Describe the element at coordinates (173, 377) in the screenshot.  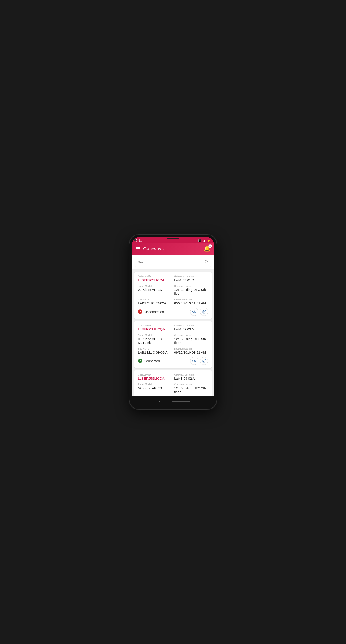
I see `card-row-1: Gateway ID LLSEP25SLICQA Gateway Locatio…` at that location.